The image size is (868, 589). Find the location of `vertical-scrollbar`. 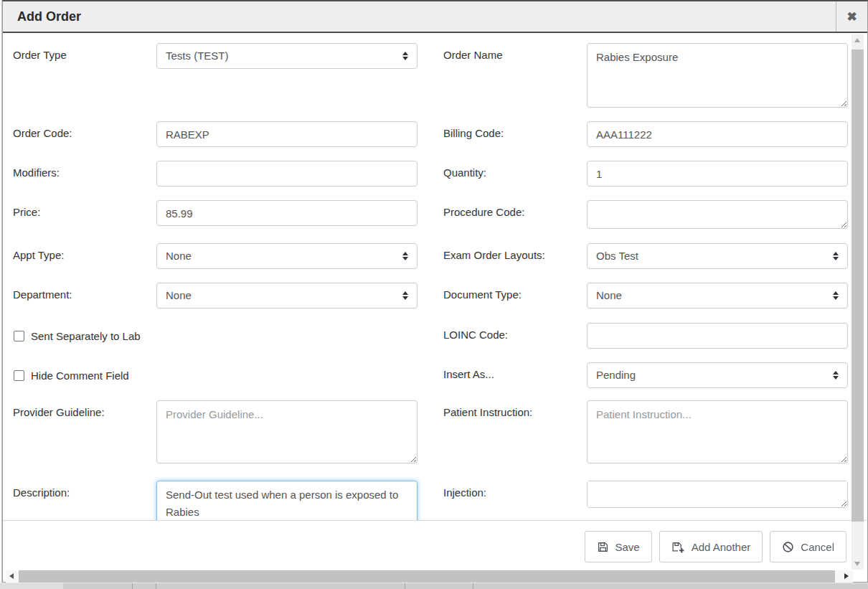

vertical-scrollbar is located at coordinates (858, 302).